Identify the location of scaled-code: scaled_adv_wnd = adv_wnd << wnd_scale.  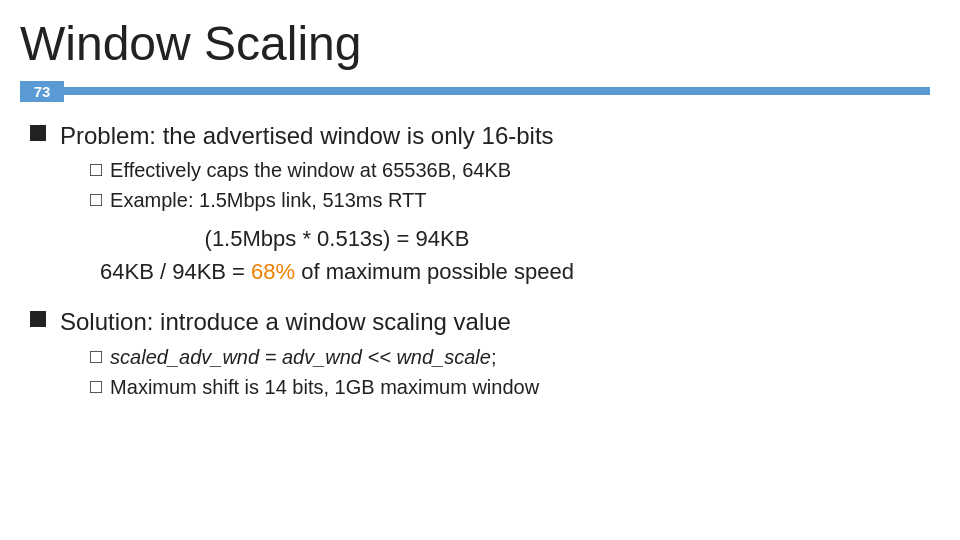
(300, 357).